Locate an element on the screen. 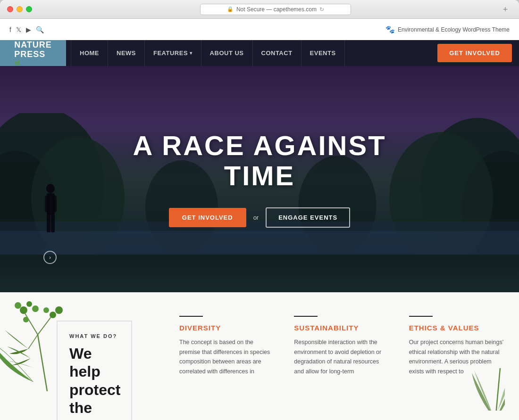 This screenshot has width=519, height=420. maximize-button is located at coordinates (29, 9).